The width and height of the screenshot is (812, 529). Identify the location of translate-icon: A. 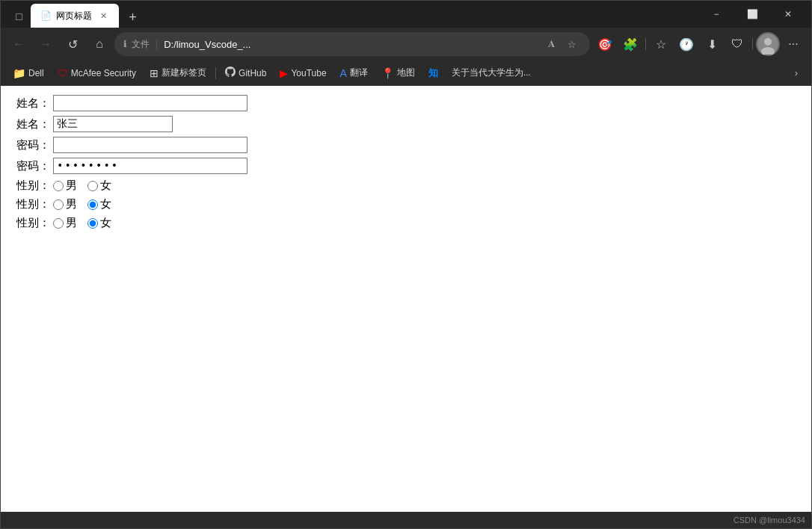
(344, 73).